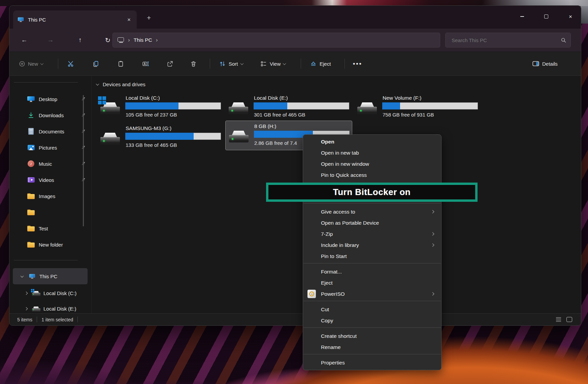 Image resolution: width=588 pixels, height=384 pixels. I want to click on eject-button: Eject, so click(320, 64).